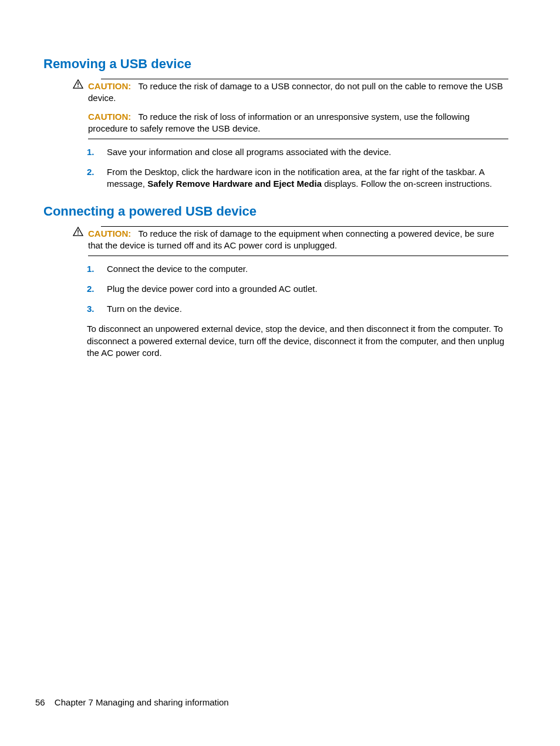 Image resolution: width=560 pixels, height=746 pixels. I want to click on caution-body-1: To reduce the risk of damage to a USB co…, so click(296, 92).